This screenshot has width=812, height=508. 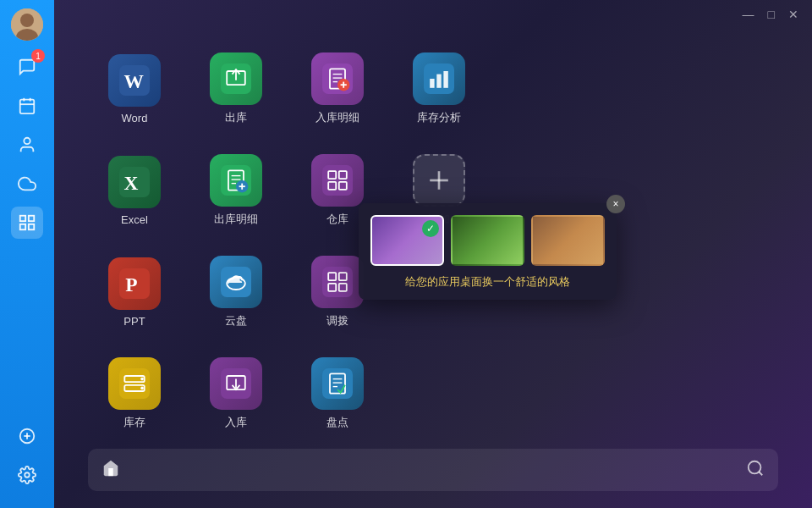 I want to click on sidebar-item-messages: 1, so click(x=27, y=67).